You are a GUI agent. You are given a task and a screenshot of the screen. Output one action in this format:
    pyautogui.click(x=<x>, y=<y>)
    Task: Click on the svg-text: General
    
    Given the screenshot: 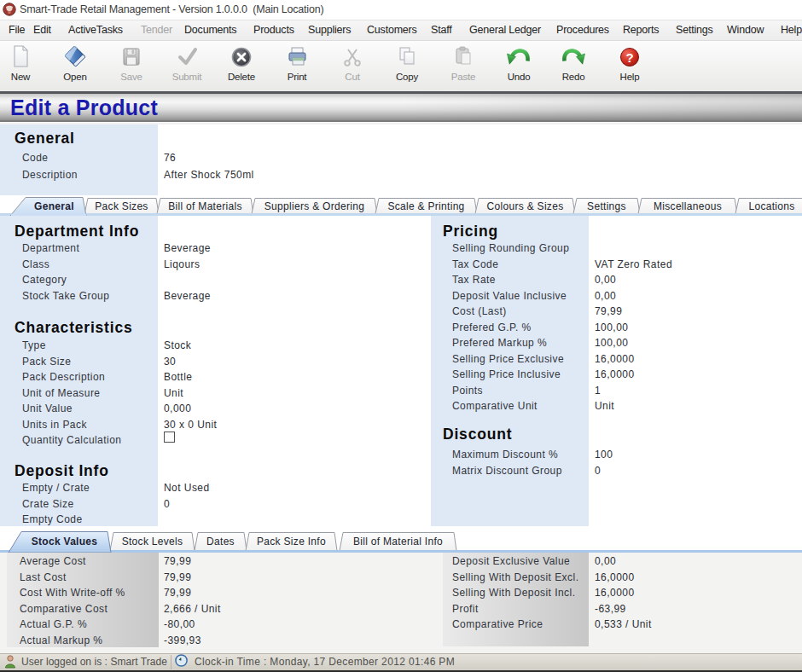 What is the action you would take?
    pyautogui.click(x=55, y=206)
    